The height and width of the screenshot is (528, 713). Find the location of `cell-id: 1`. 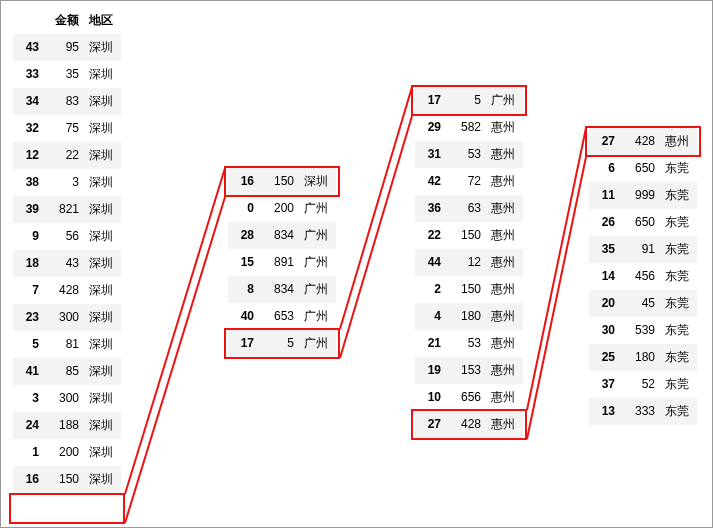

cell-id: 1 is located at coordinates (28, 452).